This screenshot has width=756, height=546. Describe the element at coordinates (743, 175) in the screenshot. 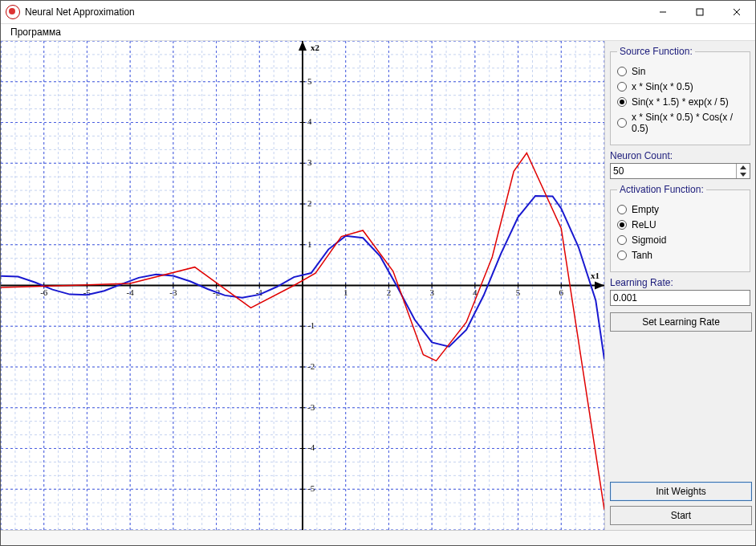

I see `spin-down` at that location.